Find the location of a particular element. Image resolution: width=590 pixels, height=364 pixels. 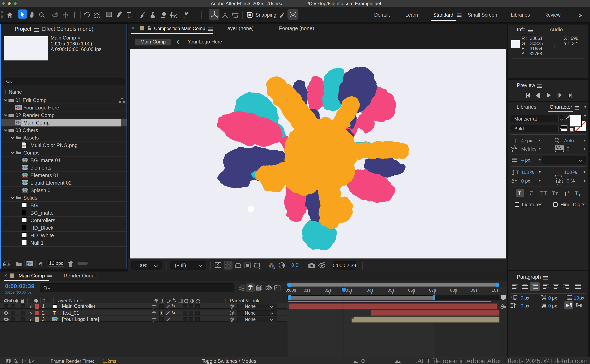

svg-text: PNG is located at coordinates (24, 147).